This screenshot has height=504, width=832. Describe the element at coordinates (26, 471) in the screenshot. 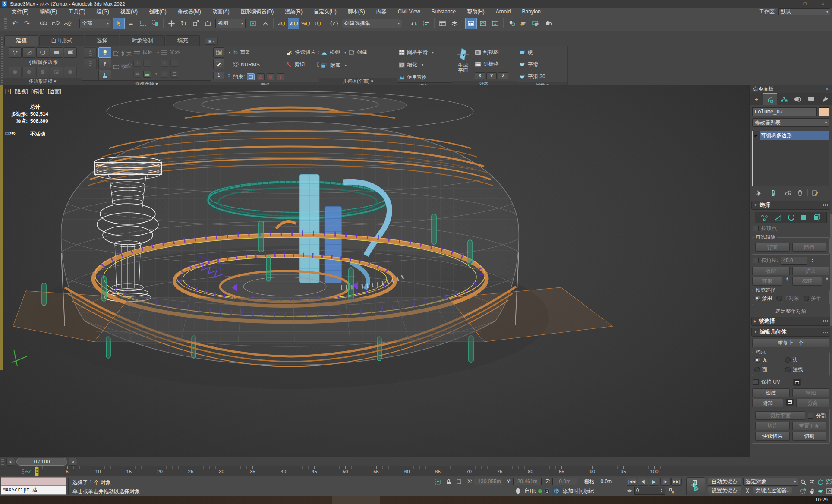

I see `mini-curve-editor-button` at that location.